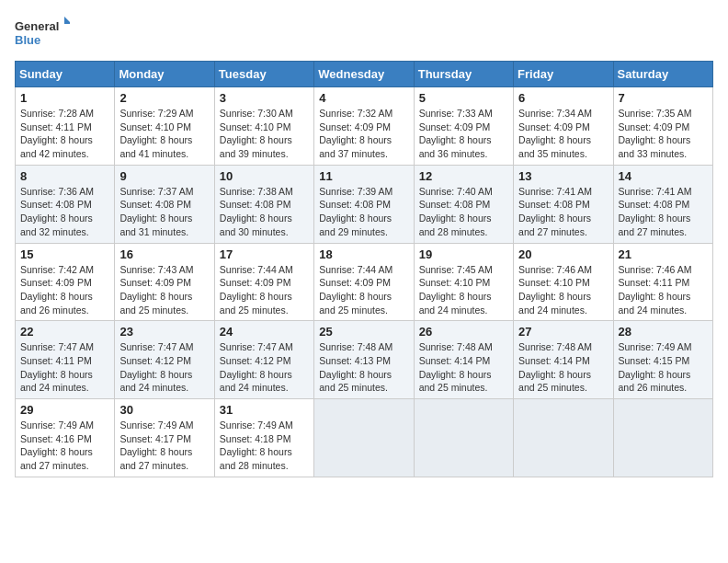  I want to click on day-info: Sunrise: 7:29 AMSunset: 4:10 PMDaylight:…, so click(164, 134).